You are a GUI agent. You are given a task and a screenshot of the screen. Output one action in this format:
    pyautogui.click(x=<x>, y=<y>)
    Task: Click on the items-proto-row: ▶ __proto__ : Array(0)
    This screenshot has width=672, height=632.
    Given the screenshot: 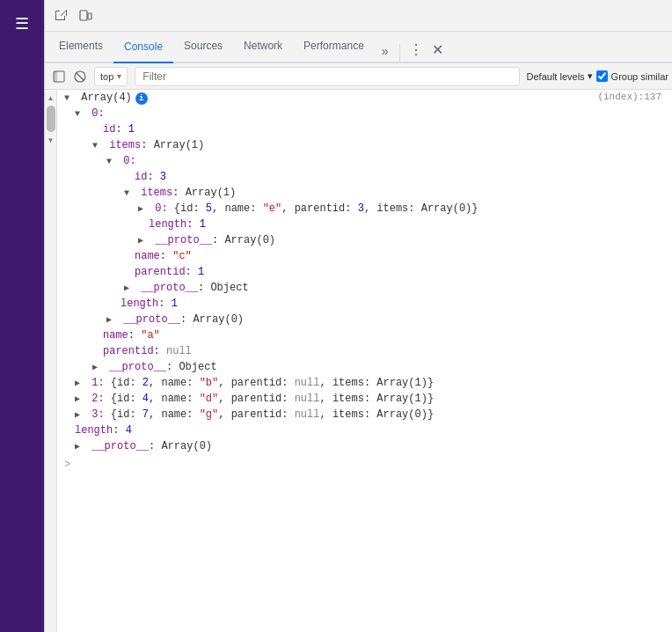 What is the action you would take?
    pyautogui.click(x=364, y=320)
    